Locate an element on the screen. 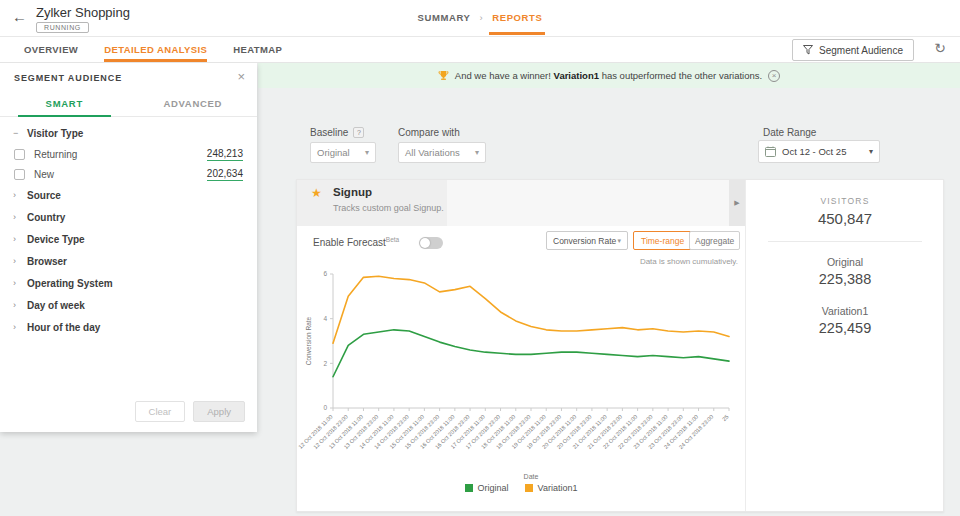  segment-group-country: ›Country is located at coordinates (128, 217).